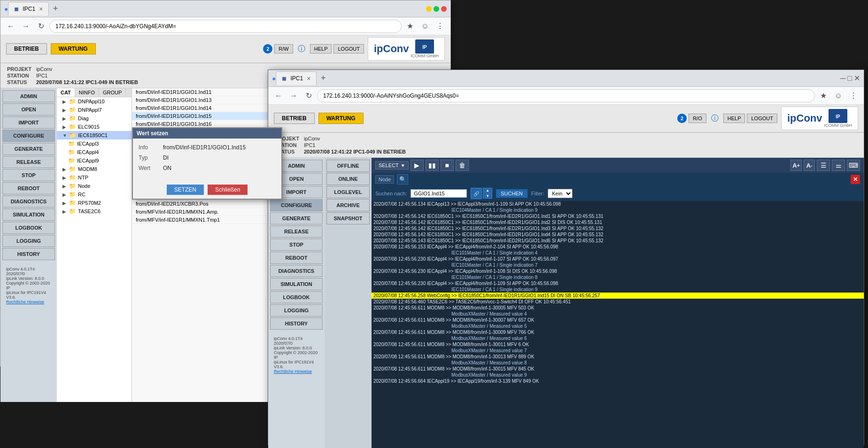 Image resolution: width=868 pixels, height=448 pixels. What do you see at coordinates (348, 192) in the screenshot?
I see `log-loglevel-btn: LOGLEVEL` at bounding box center [348, 192].